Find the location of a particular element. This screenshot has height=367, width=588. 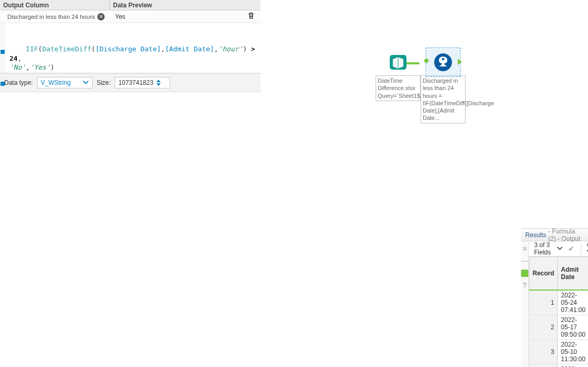

fields-summary: 3 of 3 Fields is located at coordinates (543, 249).